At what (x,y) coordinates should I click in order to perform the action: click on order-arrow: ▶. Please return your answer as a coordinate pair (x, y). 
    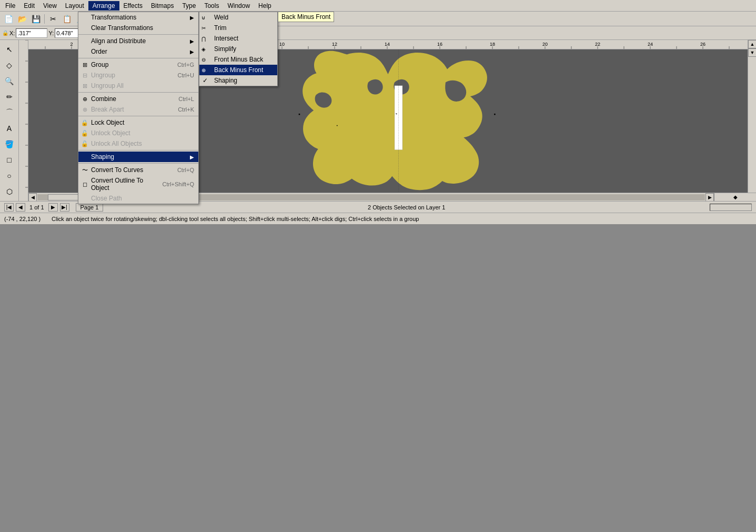
    Looking at the image, I should click on (192, 52).